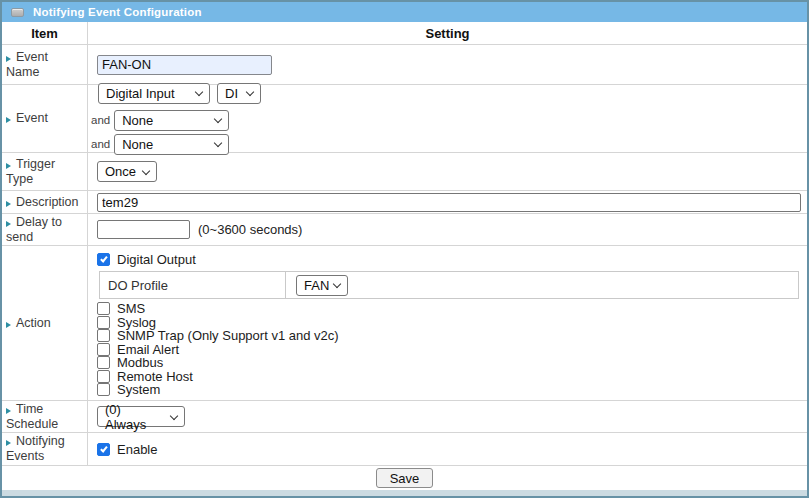 The image size is (809, 498). What do you see at coordinates (18, 12) in the screenshot?
I see `window-icon` at bounding box center [18, 12].